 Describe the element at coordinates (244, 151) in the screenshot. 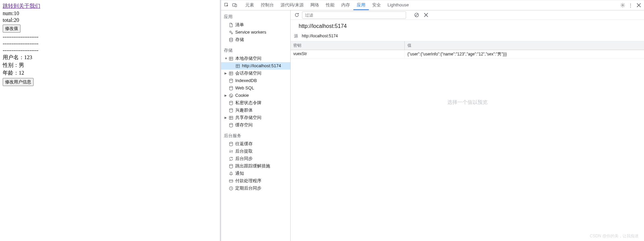

I see `sidebar-item-label: 后台提取` at that location.